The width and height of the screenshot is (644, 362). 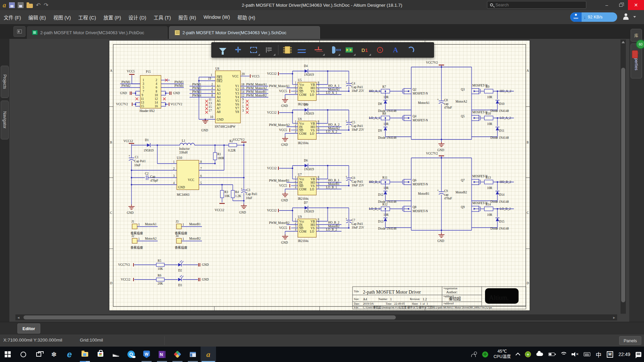 What do you see at coordinates (46, 5) in the screenshot?
I see `redo-icon: ↷` at bounding box center [46, 5].